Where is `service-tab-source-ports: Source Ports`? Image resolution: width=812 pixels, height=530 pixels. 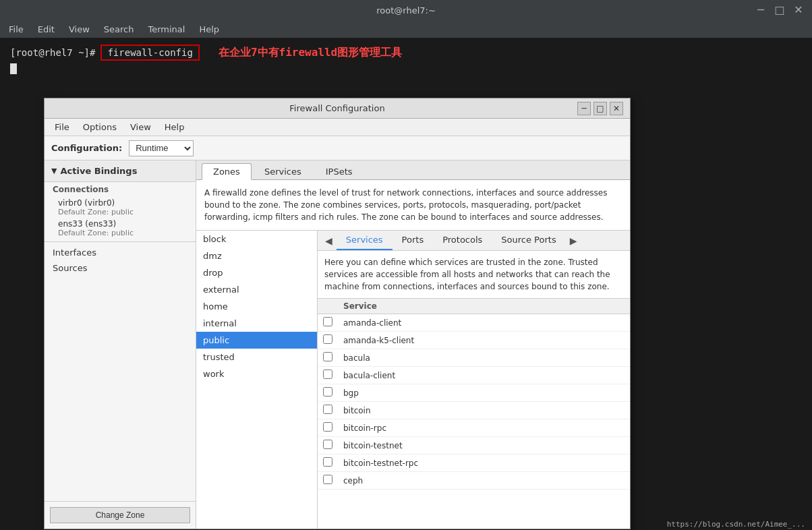 service-tab-source-ports: Source Ports is located at coordinates (529, 240).